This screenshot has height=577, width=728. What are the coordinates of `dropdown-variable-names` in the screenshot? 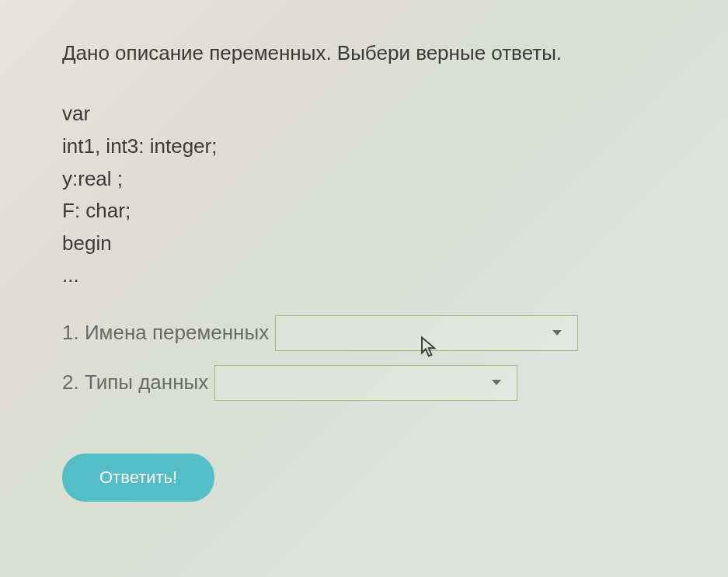 It's located at (427, 333).